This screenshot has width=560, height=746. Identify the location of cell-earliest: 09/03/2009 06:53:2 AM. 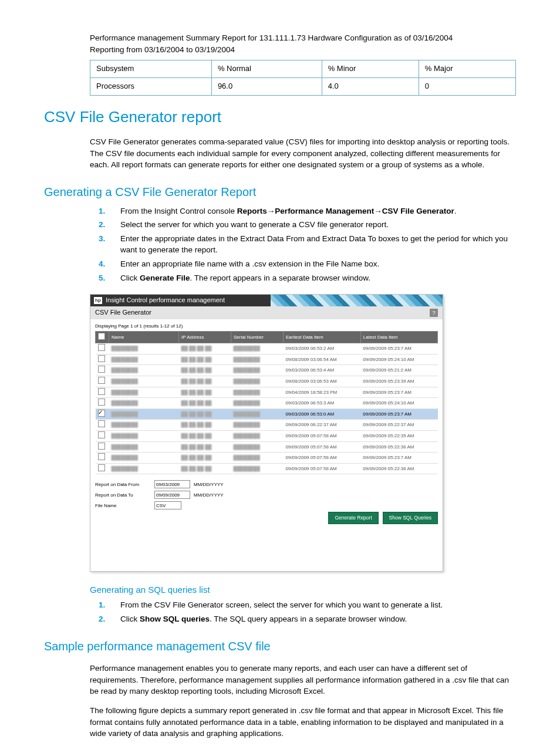
(322, 349).